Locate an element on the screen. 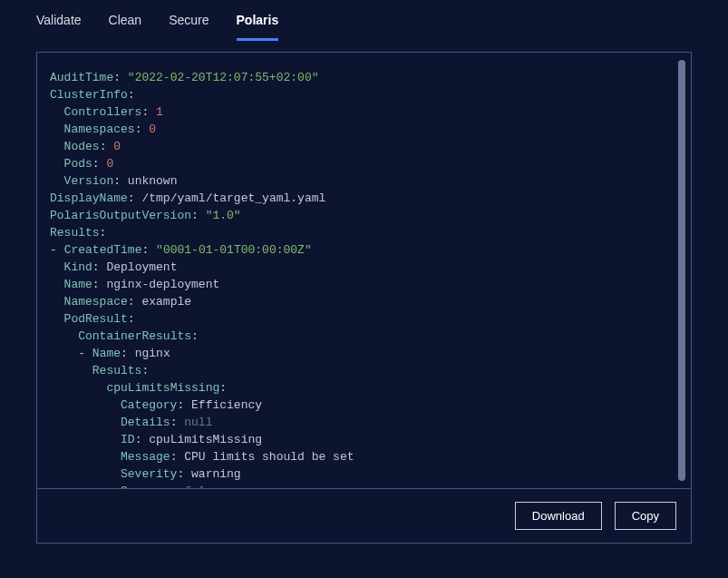  download-button: Download is located at coordinates (558, 515).